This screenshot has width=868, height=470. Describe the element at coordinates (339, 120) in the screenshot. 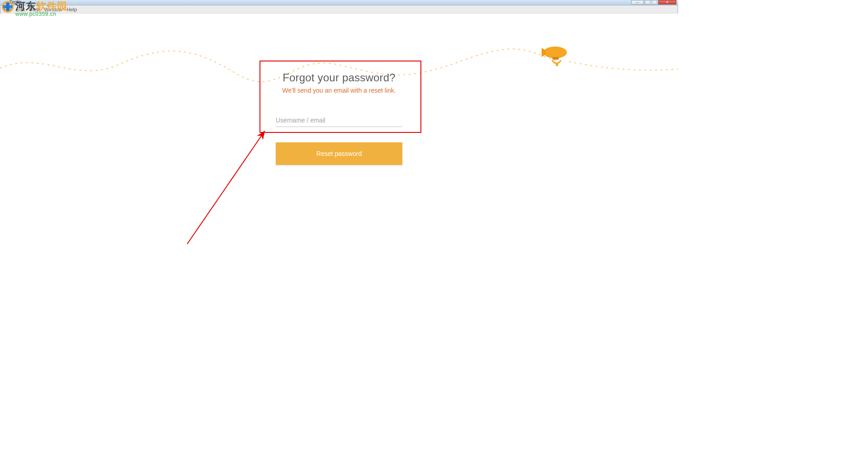

I see `username-email-input` at that location.